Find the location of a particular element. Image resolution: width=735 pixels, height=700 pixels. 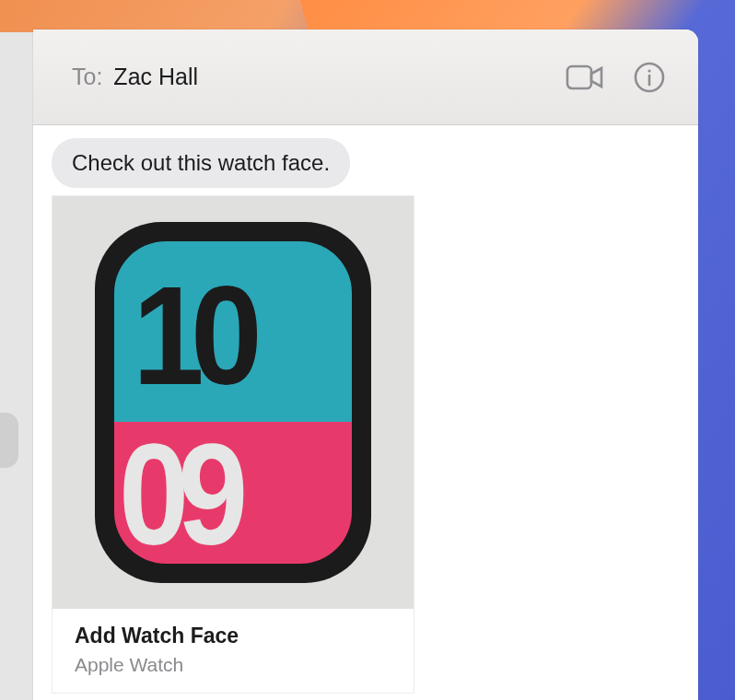

attachment-subtitle: Apple Watch is located at coordinates (233, 665).